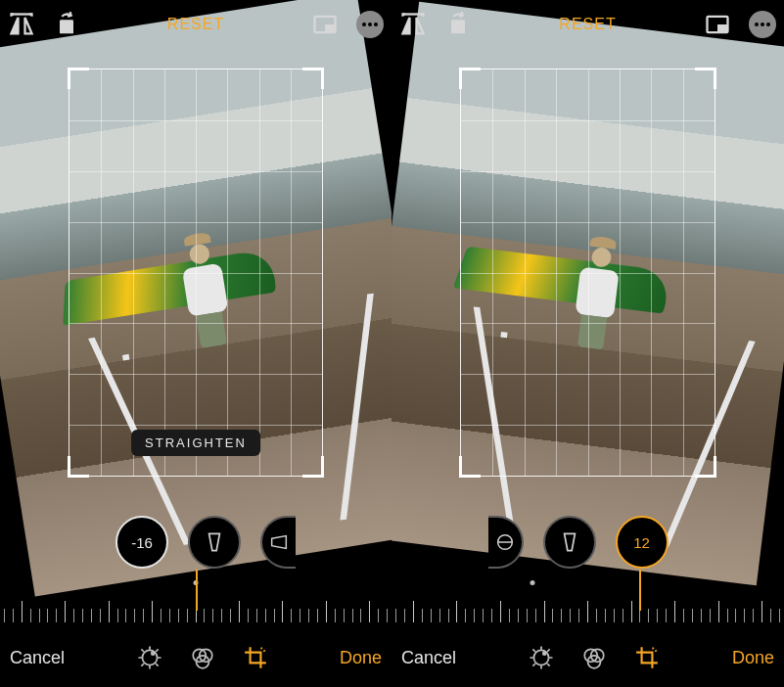  I want to click on mode-label: STRAIGHTEN, so click(196, 442).